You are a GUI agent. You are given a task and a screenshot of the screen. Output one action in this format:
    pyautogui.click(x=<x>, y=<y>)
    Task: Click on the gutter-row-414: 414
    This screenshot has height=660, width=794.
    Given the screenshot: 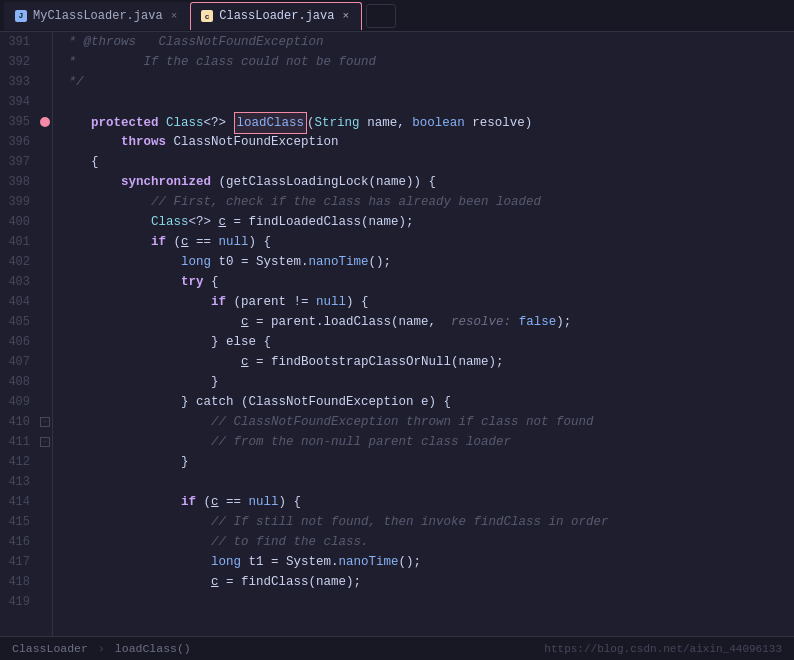 What is the action you would take?
    pyautogui.click(x=26, y=502)
    